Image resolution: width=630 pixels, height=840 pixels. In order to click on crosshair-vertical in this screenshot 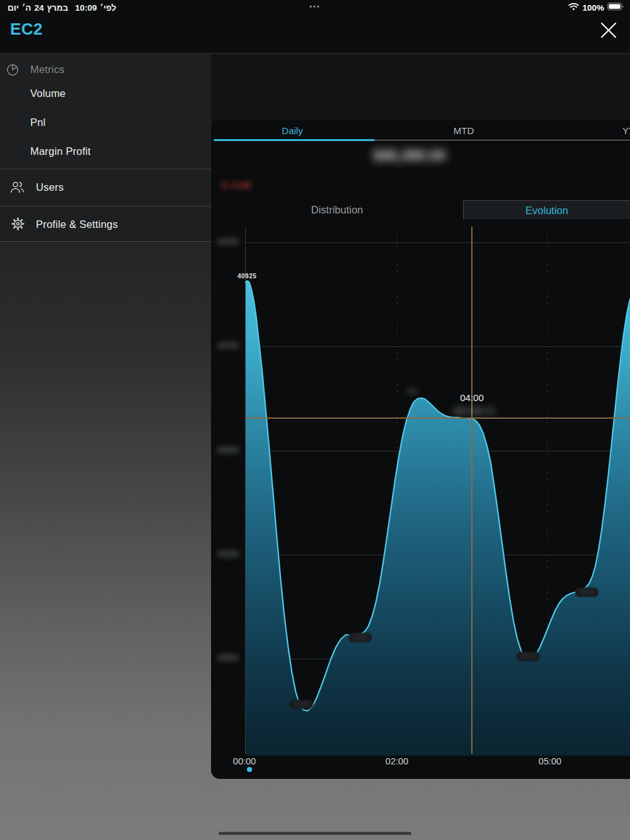, I will do `click(472, 490)`.